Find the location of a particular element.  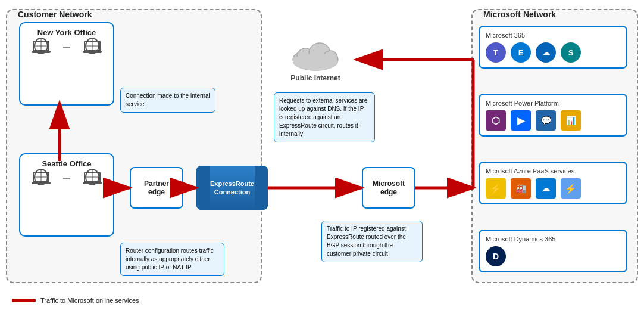

power-automate-icon: ▶ is located at coordinates (521, 120).